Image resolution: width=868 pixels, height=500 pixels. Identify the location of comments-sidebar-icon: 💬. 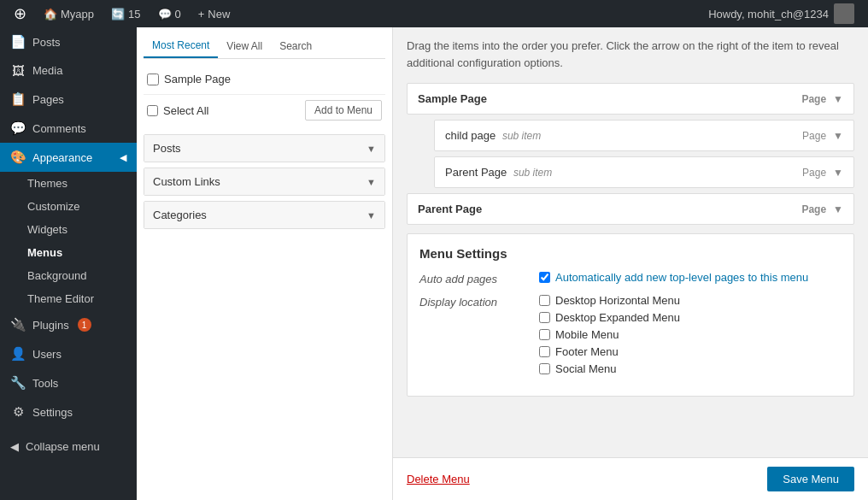
(18, 128).